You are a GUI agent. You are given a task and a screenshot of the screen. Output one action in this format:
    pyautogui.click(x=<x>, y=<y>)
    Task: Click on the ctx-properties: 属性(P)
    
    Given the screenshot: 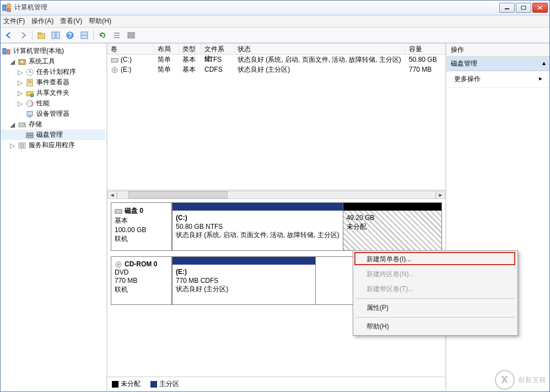 What is the action you would take?
    pyautogui.click(x=435, y=308)
    